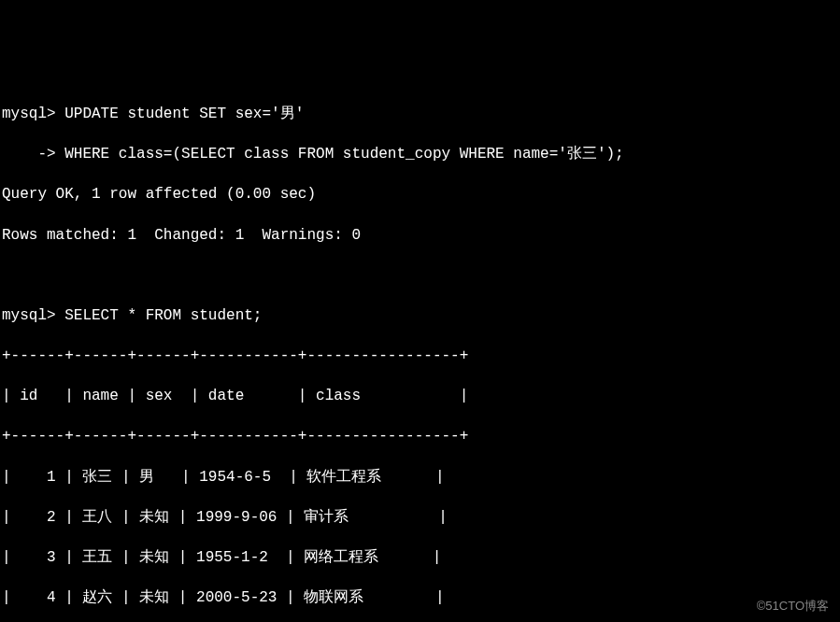 The image size is (840, 622). What do you see at coordinates (420, 115) in the screenshot?
I see `update-cmd-line1: mysql> UPDATE student SET sex='男'` at bounding box center [420, 115].